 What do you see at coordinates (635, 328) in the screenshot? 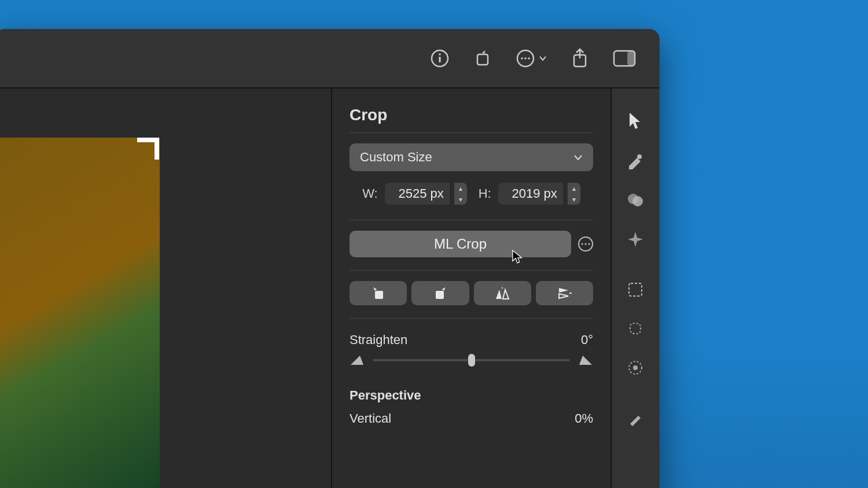
I see `select-free-tool-icon` at bounding box center [635, 328].